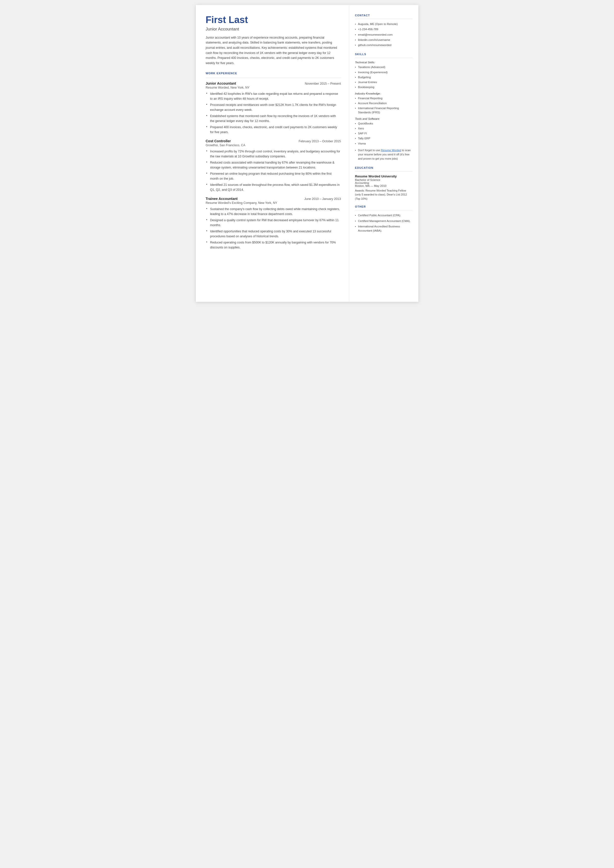 The width and height of the screenshot is (614, 868). What do you see at coordinates (384, 106) in the screenshot?
I see `industry-skills-list: Financial Reporting Account Reconciliati…` at bounding box center [384, 106].